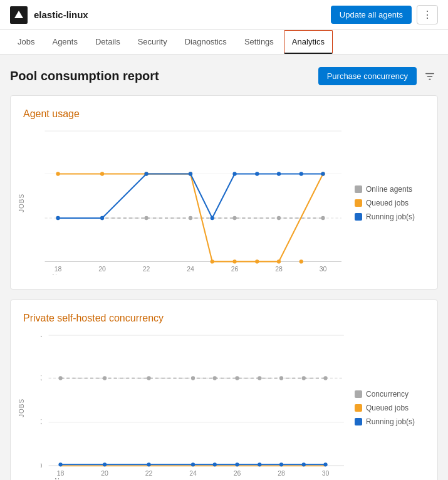  What do you see at coordinates (387, 203) in the screenshot?
I see `legend-label-queued: Queued jobs` at bounding box center [387, 203].